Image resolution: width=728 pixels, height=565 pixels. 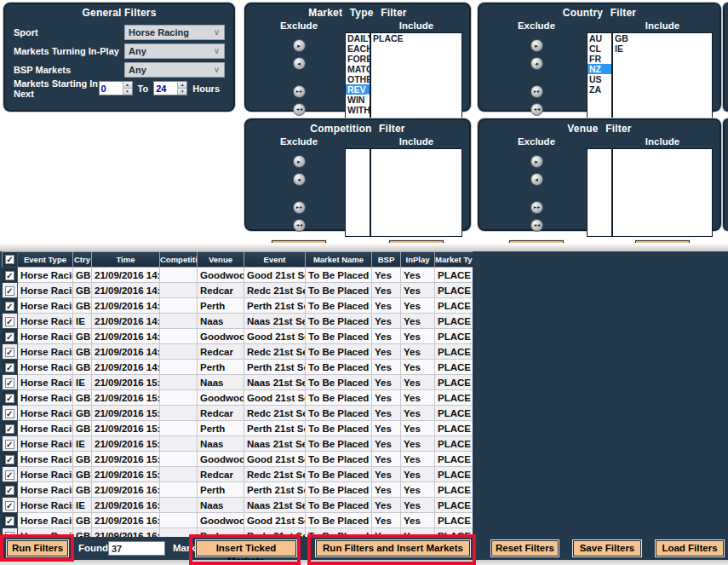 I want to click on include-listbox: GBIE, so click(x=662, y=77).